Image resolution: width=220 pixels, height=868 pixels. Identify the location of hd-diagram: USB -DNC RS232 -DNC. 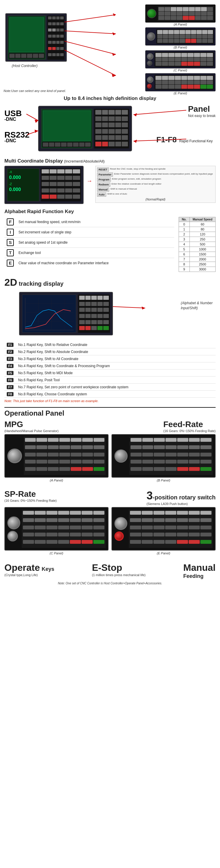
(110, 129).